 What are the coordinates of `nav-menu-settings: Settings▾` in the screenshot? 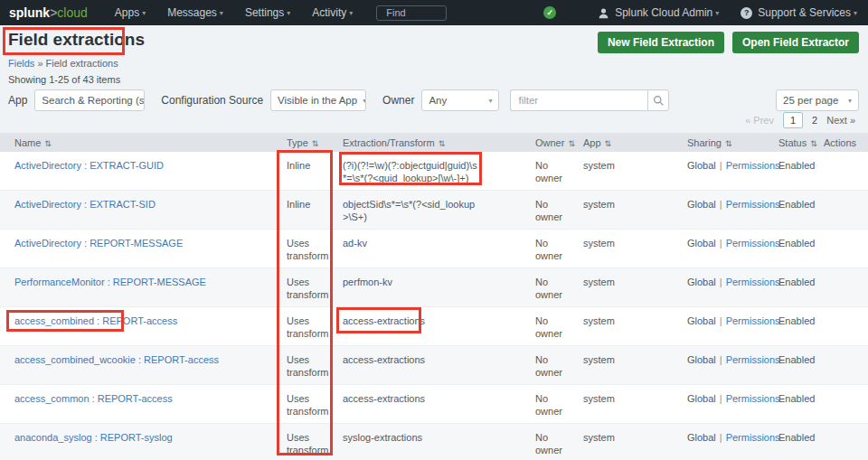 It's located at (268, 13).